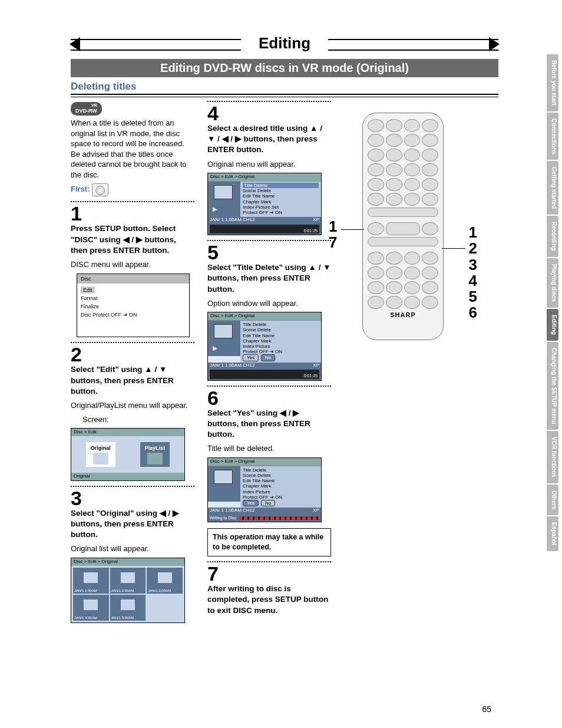 The height and width of the screenshot is (728, 562). Describe the element at coordinates (553, 236) in the screenshot. I see `tab-recording: Recording` at that location.